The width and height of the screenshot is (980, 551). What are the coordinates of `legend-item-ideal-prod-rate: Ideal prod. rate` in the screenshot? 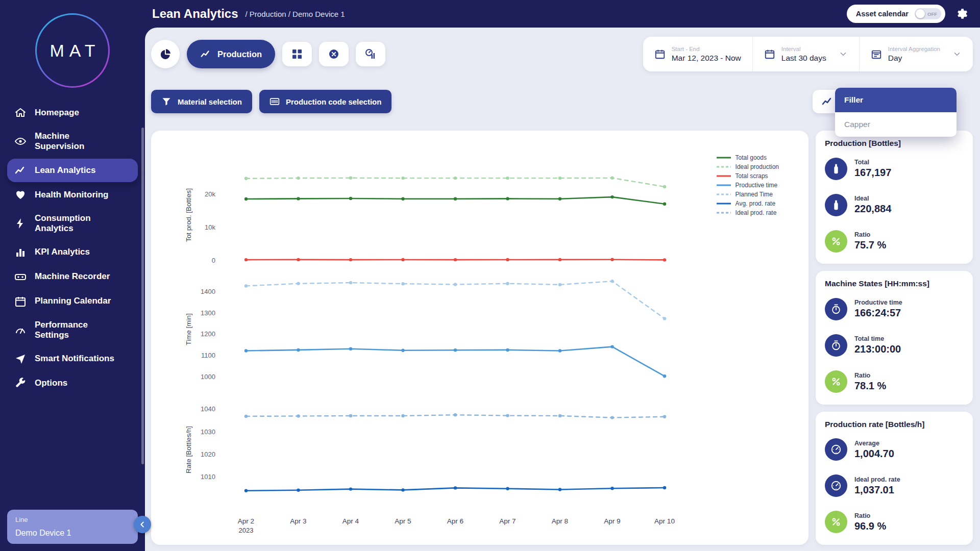 It's located at (747, 213).